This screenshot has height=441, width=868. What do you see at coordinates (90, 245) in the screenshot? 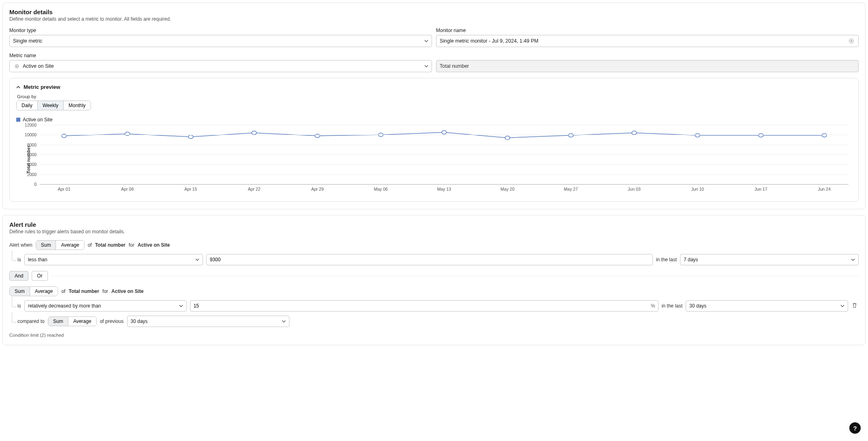
I see `of-label-1: of` at bounding box center [90, 245].